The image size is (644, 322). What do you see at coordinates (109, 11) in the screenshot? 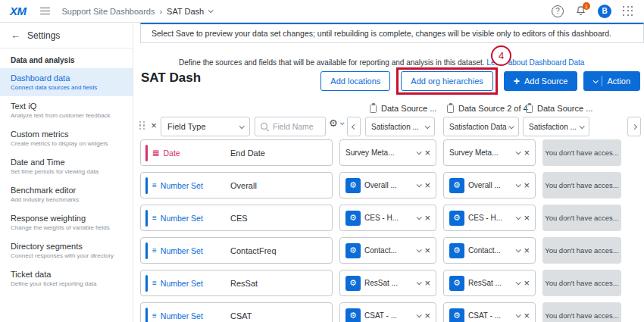
I see `breadcrumb-root: Support Site Dashboards` at bounding box center [109, 11].